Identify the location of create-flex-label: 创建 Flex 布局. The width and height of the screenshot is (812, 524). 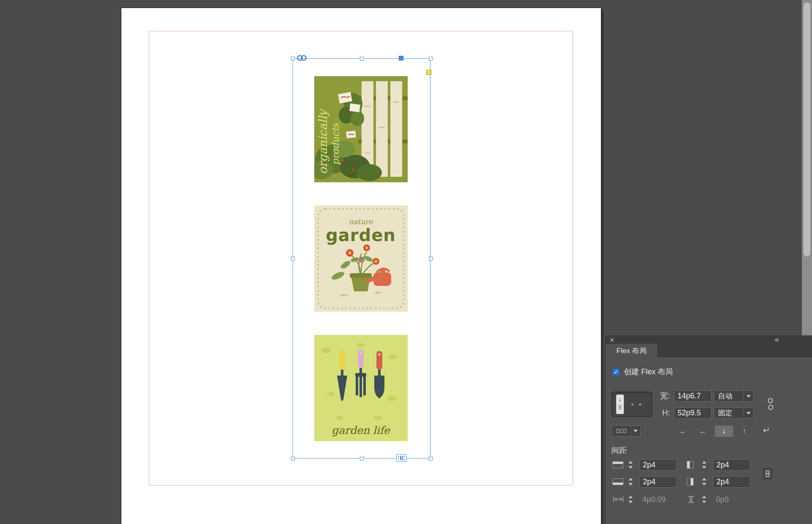
(648, 372).